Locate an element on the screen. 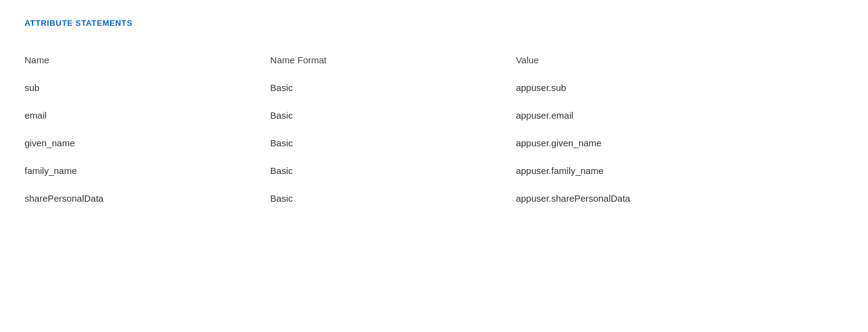  cell-name: sharePersonalData is located at coordinates (148, 198).